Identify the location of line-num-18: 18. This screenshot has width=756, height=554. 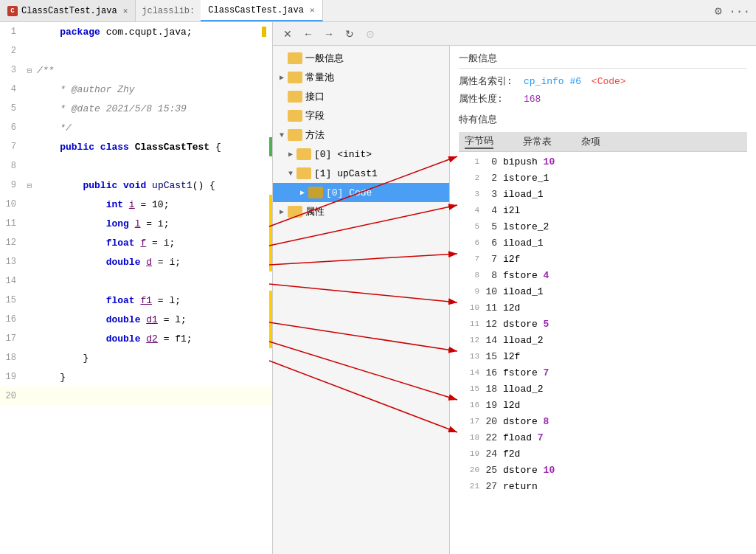
(11, 358).